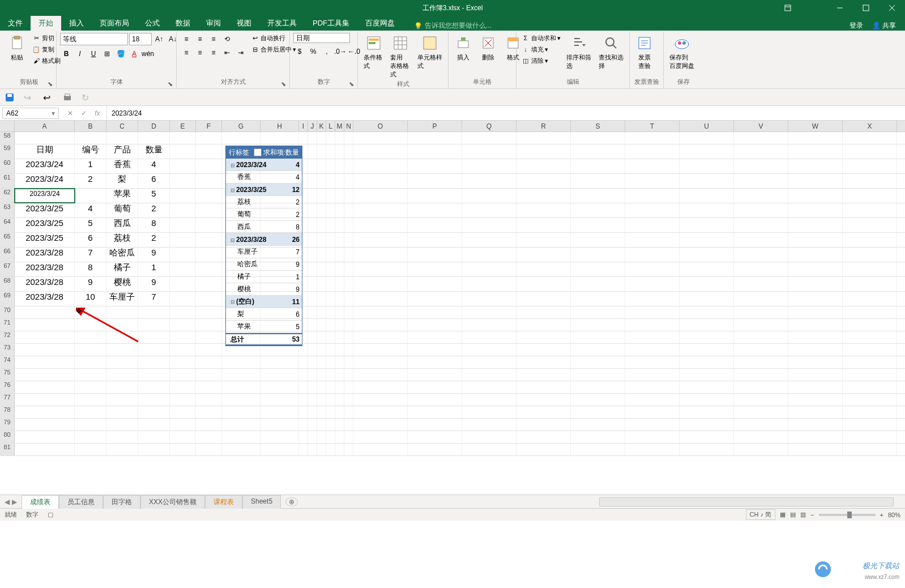  I want to click on increase-font-icon: A↑, so click(159, 39).